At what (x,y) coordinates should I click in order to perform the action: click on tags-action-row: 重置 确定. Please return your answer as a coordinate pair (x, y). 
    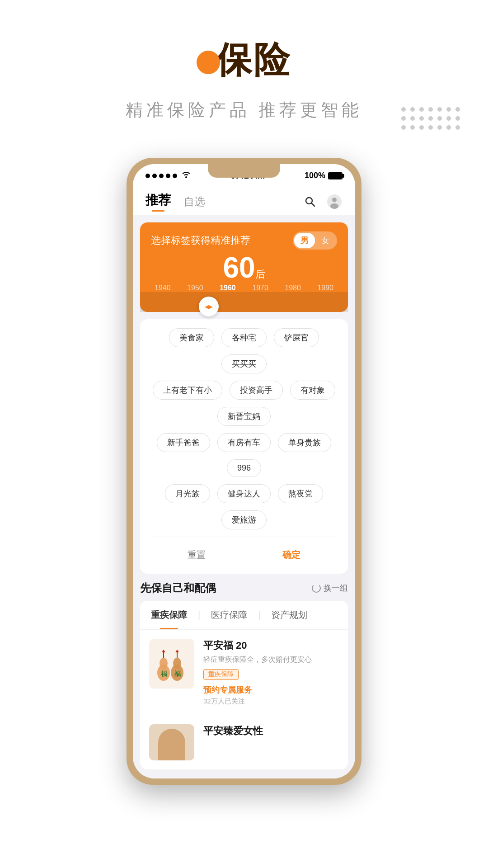
    Looking at the image, I should click on (244, 551).